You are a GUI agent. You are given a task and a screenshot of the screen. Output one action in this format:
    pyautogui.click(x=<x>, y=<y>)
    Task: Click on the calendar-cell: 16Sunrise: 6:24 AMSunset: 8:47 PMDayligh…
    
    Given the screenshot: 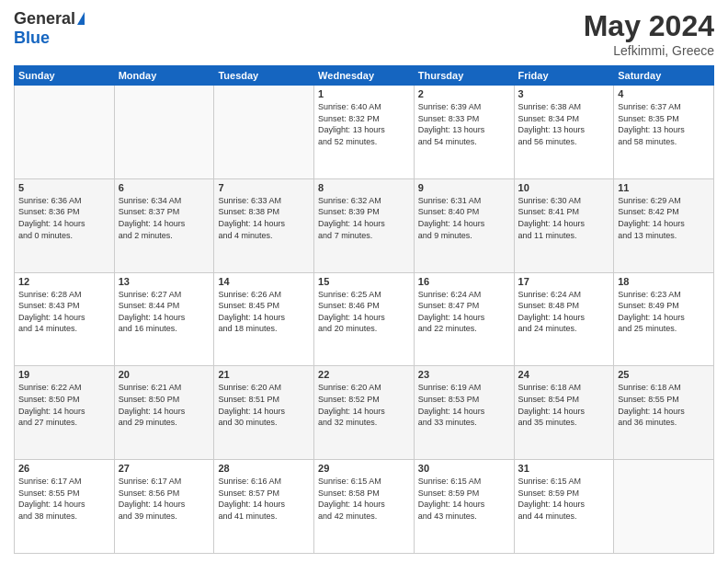 What is the action you would take?
    pyautogui.click(x=463, y=319)
    